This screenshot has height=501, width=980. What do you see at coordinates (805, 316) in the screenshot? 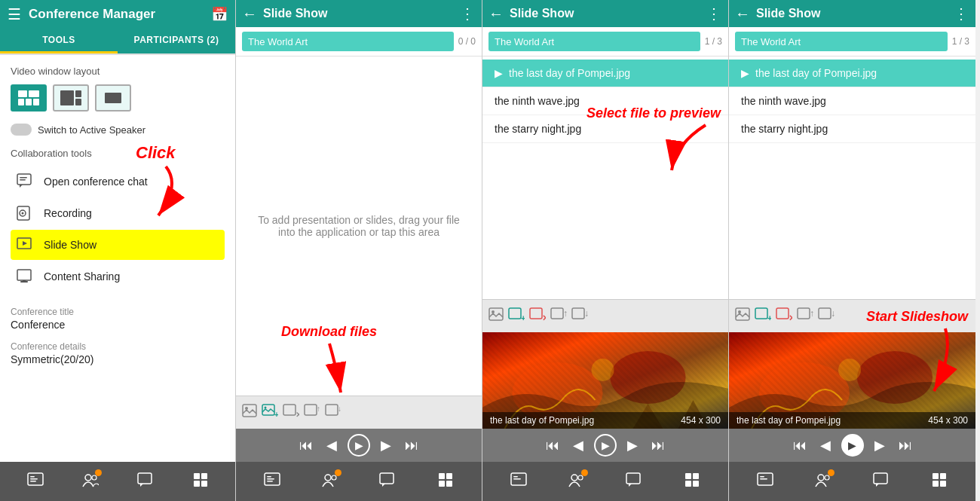
I see `panel4-tool-up-icon: ↑` at bounding box center [805, 316].